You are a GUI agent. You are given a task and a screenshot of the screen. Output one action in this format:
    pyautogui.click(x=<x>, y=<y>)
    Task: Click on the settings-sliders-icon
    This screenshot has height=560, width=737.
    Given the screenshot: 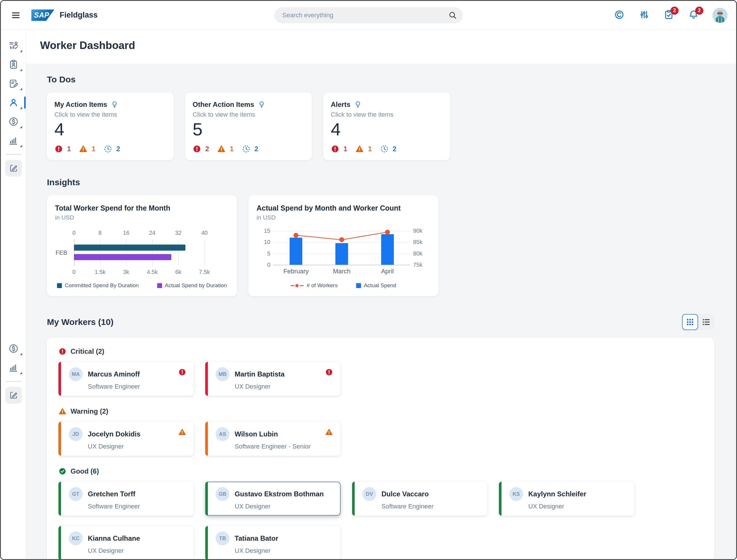 What is the action you would take?
    pyautogui.click(x=644, y=15)
    